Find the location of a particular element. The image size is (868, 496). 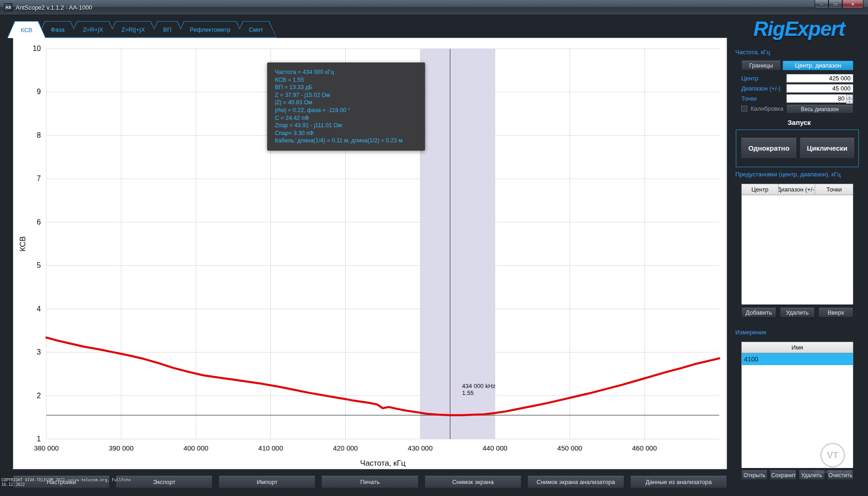

full-range-button: Весь диапазон is located at coordinates (820, 109).